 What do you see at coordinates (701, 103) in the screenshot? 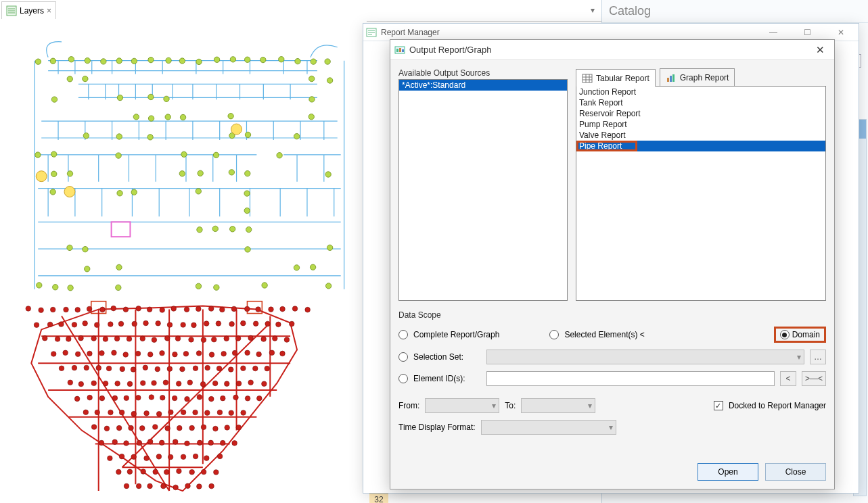
I see `report-item: Tank Report` at bounding box center [701, 103].